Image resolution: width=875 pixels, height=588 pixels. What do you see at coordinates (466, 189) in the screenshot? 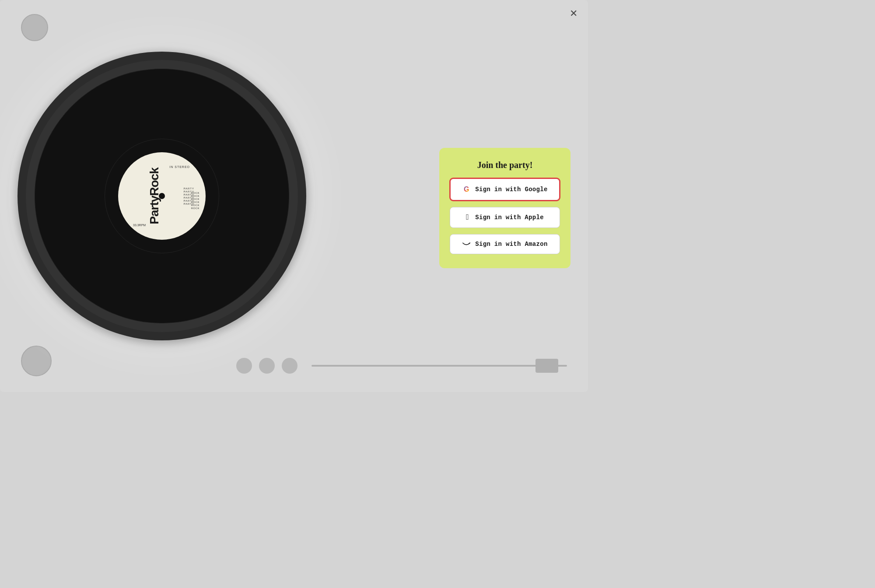
I see `google-icon: G` at bounding box center [466, 189].